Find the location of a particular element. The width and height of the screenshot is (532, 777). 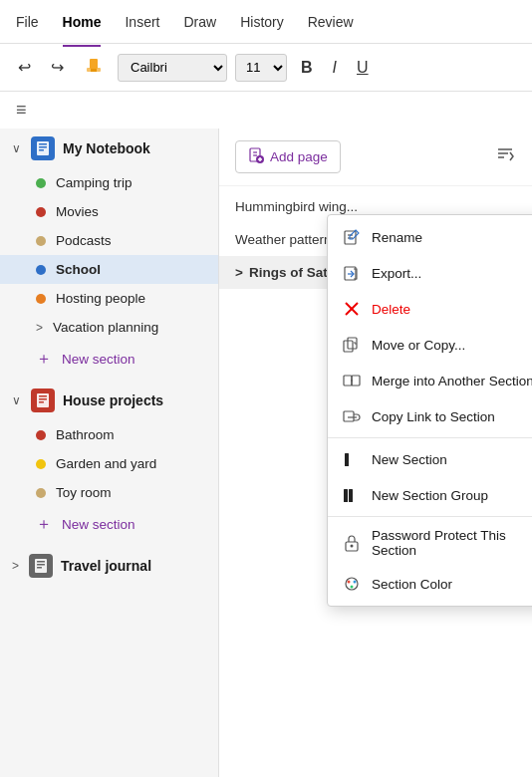

notebook-icon-travel is located at coordinates (41, 566).